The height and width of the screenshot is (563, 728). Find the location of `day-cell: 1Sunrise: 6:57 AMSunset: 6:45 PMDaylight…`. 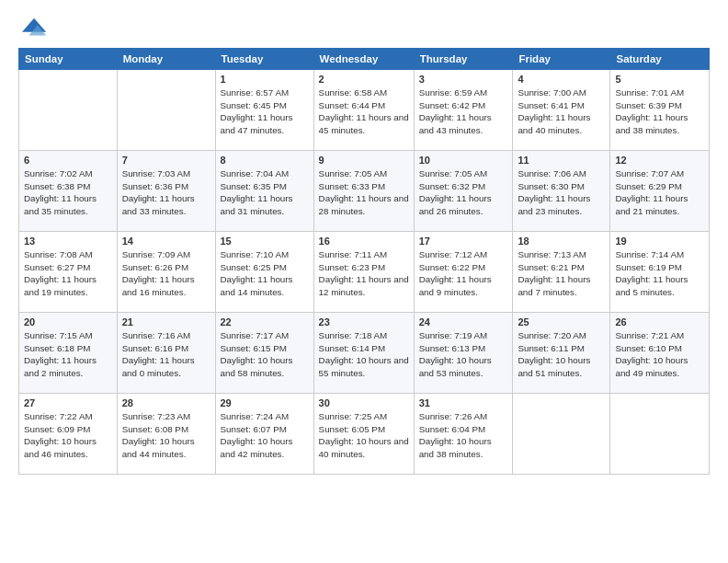

day-cell: 1Sunrise: 6:57 AMSunset: 6:45 PMDaylight… is located at coordinates (265, 110).